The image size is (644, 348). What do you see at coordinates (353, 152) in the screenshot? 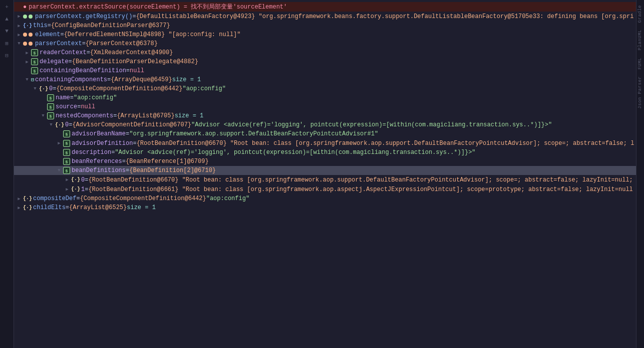
I see `line-content: description = "Advisor <advice(ref)='log…` at bounding box center [353, 152].